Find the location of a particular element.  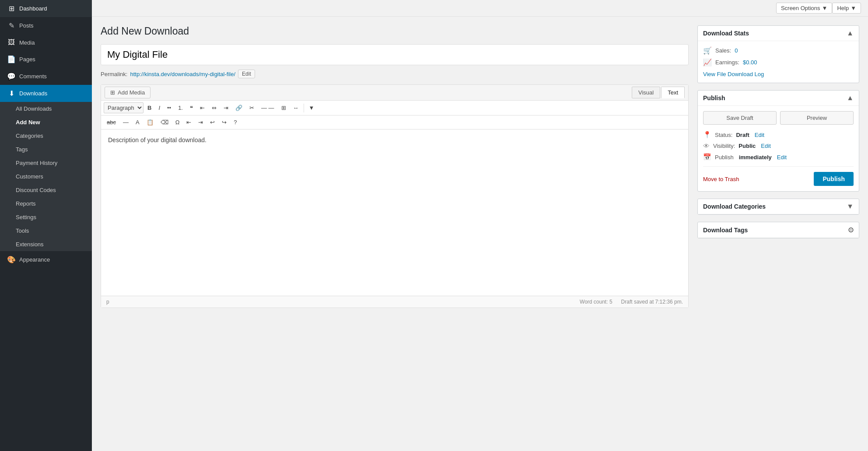

earnings-value: $0.00 is located at coordinates (750, 62).